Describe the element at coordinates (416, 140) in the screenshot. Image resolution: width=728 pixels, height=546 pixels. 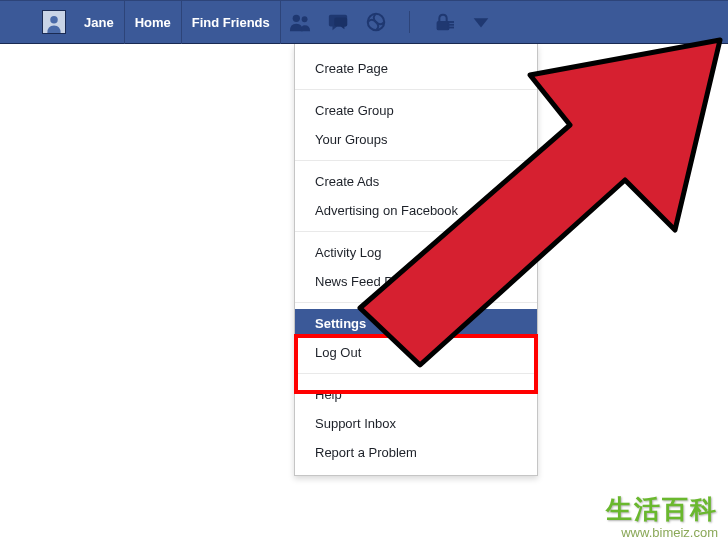
I see `dropdown-item-your-groups: Your Groups` at that location.